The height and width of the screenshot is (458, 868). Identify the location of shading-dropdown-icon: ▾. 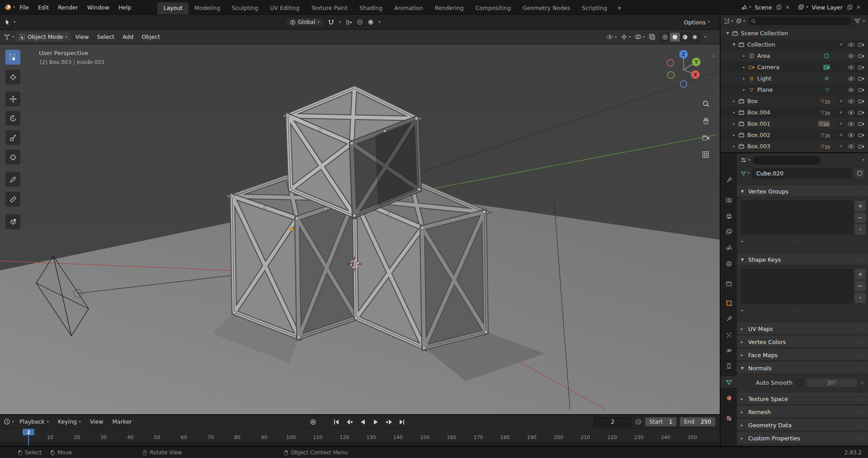
(705, 37).